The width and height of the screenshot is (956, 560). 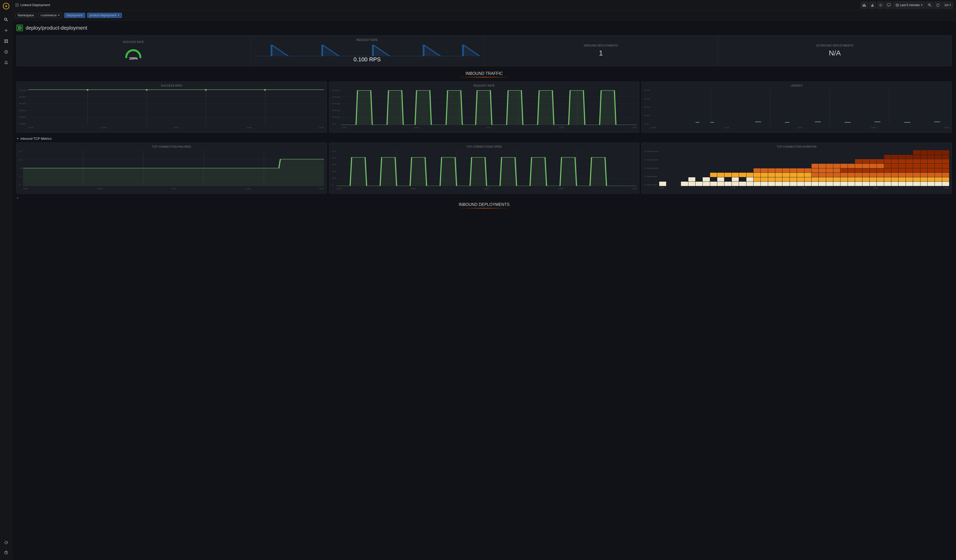 What do you see at coordinates (176, 107) in the screenshot?
I see `success-rate-chart-svg` at bounding box center [176, 107].